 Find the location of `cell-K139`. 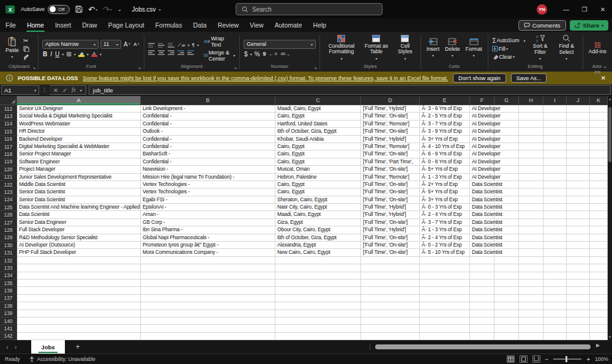

cell-K139 is located at coordinates (599, 314).